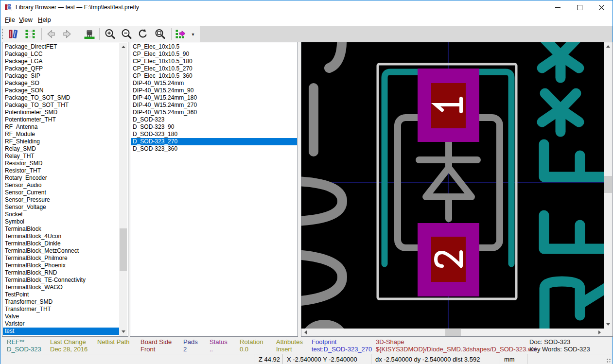 Image resolution: width=613 pixels, height=364 pixels. What do you see at coordinates (61, 259) in the screenshot?
I see `library-list-item: TerminalBlock_Philmore` at bounding box center [61, 259].